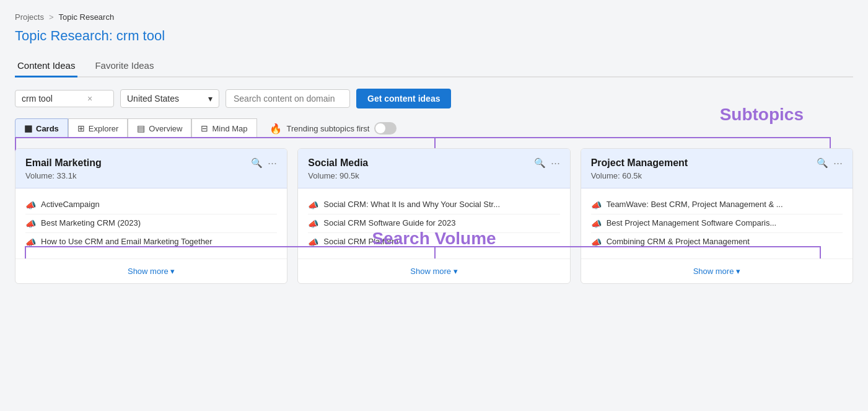 The image size is (868, 411). Describe the element at coordinates (691, 223) in the screenshot. I see `card-item-text-2-1: Best Project Management Software Compari…` at that location.